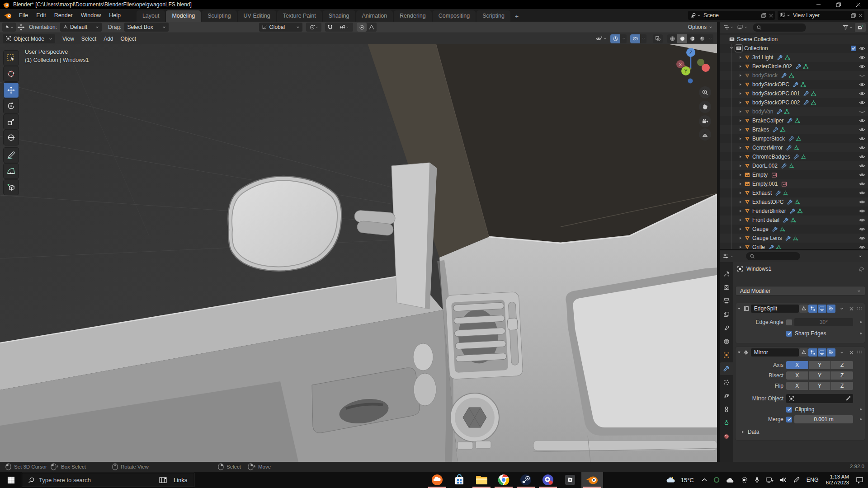 This screenshot has width=868, height=488. What do you see at coordinates (768, 202) in the screenshot?
I see `outliner-item-label: ExhaustOPC` at bounding box center [768, 202].